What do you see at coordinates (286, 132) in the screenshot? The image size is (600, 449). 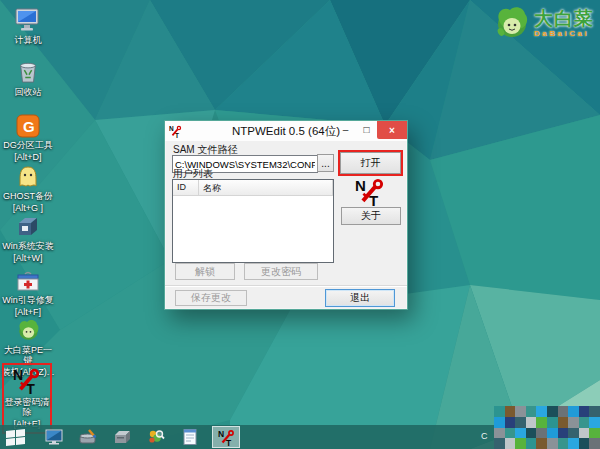 I see `window-title: NTPWEdit 0.5 (64位)` at bounding box center [286, 132].